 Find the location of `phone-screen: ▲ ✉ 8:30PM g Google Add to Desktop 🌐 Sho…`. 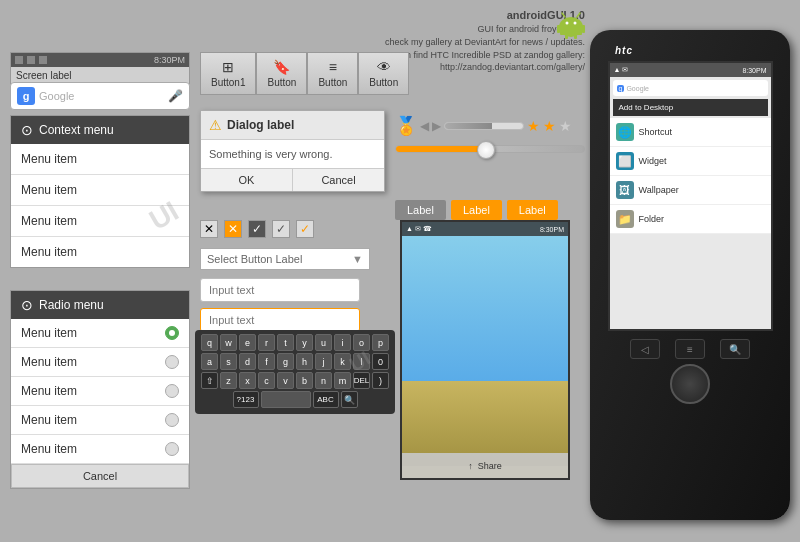

phone-screen: ▲ ✉ 8:30PM g Google Add to Desktop 🌐 Sho… is located at coordinates (690, 196).